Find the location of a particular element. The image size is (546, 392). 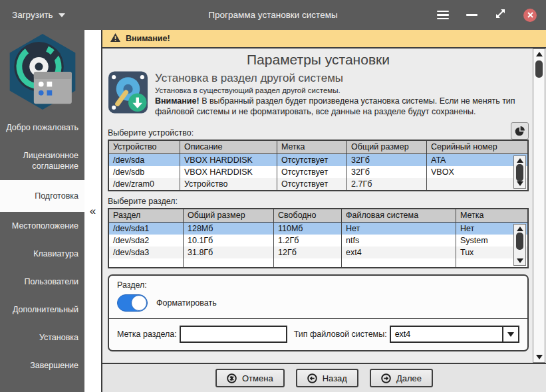

partition-group-label: Раздел: is located at coordinates (318, 285).